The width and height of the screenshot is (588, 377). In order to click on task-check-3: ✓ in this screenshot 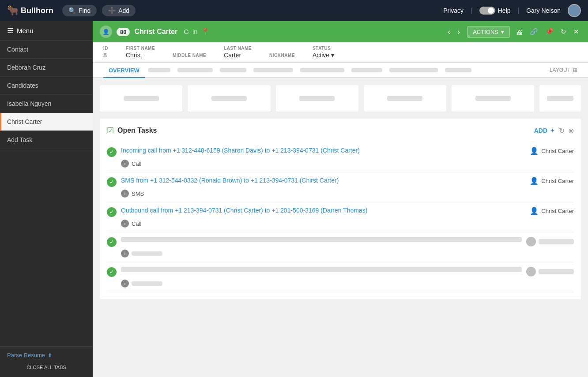, I will do `click(112, 212)`.